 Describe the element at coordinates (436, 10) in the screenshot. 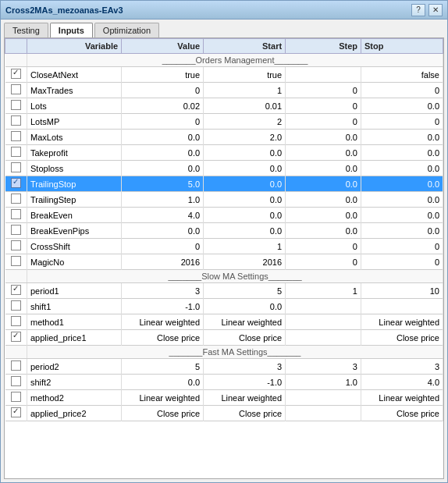

I see `close-button: ✕` at that location.